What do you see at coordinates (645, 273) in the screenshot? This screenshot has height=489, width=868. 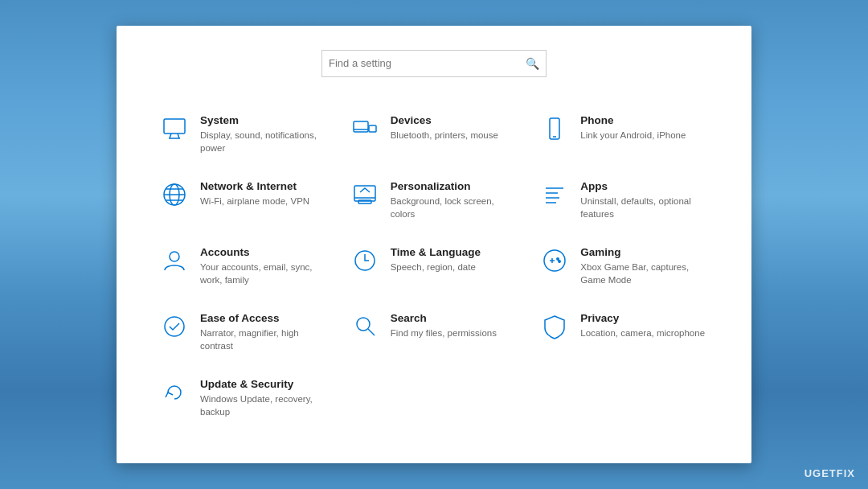 I see `setting-desc-gaming: Xbox Game Bar, captures, Game Mode` at bounding box center [645, 273].